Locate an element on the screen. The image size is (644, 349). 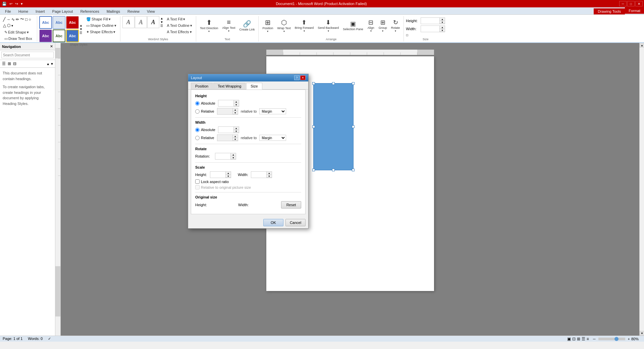
width-relative-label: Relative is located at coordinates (208, 138).